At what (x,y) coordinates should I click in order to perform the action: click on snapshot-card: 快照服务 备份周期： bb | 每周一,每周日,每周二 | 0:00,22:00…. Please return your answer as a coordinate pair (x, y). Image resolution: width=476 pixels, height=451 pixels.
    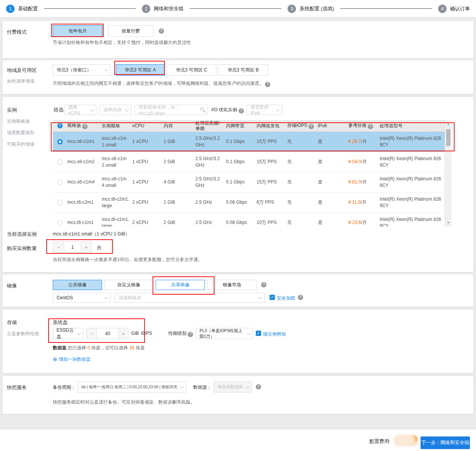
    Looking at the image, I should click on (238, 395).